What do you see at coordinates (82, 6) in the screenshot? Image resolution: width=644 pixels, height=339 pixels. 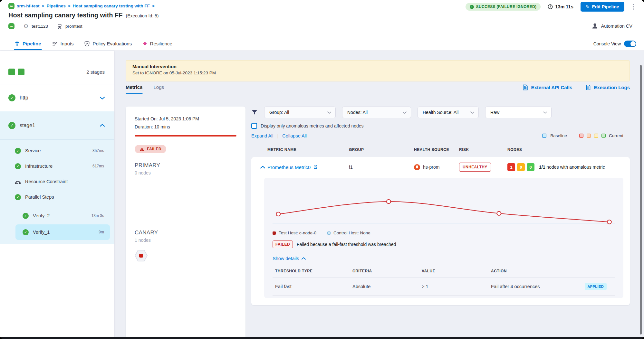 I see `breadcrumb: ∞ srm-hf-test > Pipelines > Host samplin…` at bounding box center [82, 6].